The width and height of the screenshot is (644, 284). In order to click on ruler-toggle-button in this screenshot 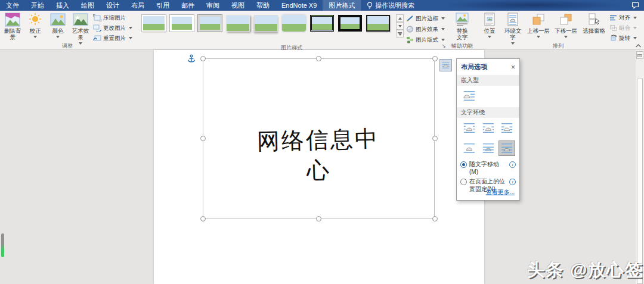, I will do `click(640, 55)`.